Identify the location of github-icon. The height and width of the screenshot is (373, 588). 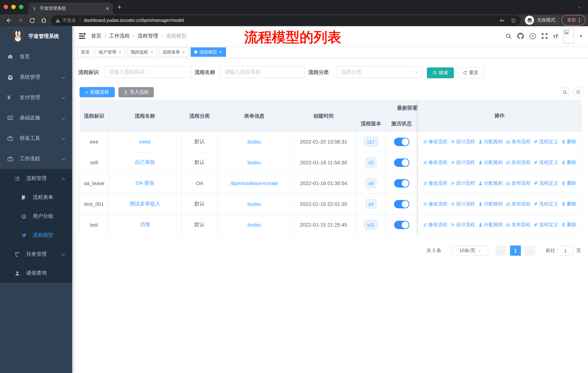
(520, 36).